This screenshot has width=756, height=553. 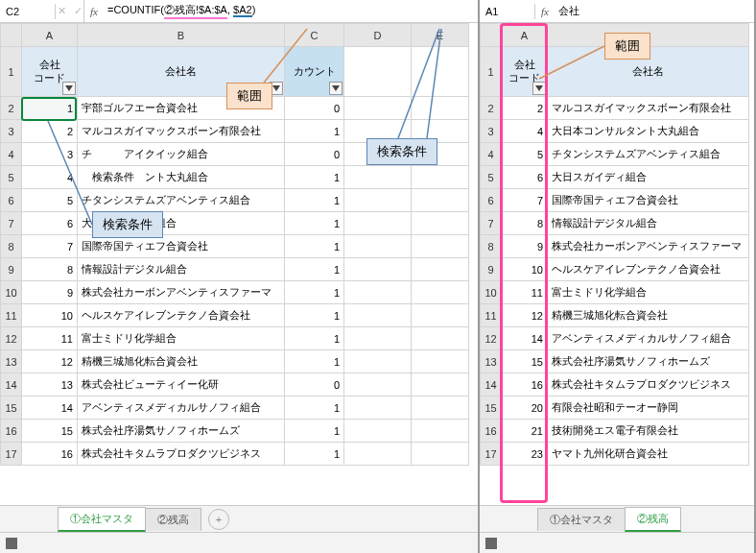 What do you see at coordinates (50, 431) in the screenshot?
I see `cell-code: 15` at bounding box center [50, 431].